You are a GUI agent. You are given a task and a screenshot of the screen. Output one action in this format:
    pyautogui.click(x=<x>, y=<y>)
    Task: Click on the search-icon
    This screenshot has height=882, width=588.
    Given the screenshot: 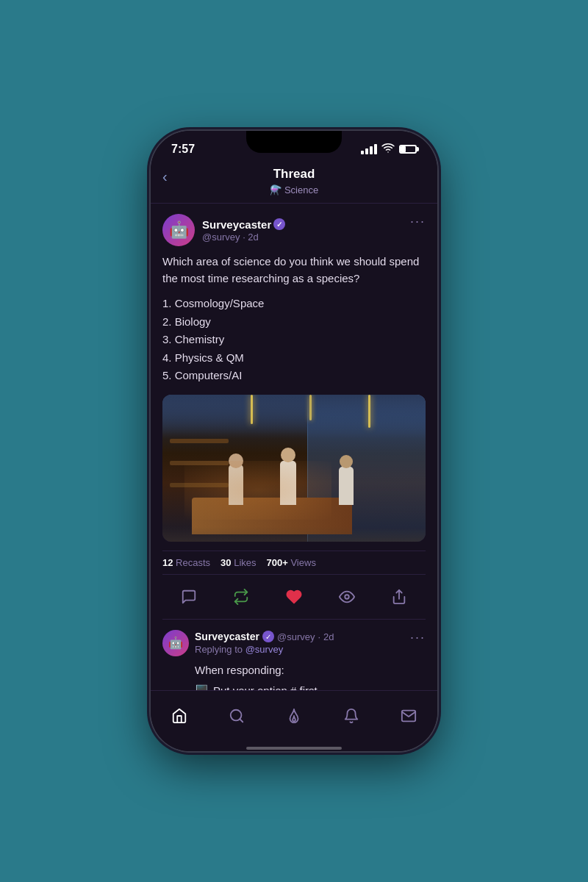 What is the action you would take?
    pyautogui.click(x=237, y=716)
    